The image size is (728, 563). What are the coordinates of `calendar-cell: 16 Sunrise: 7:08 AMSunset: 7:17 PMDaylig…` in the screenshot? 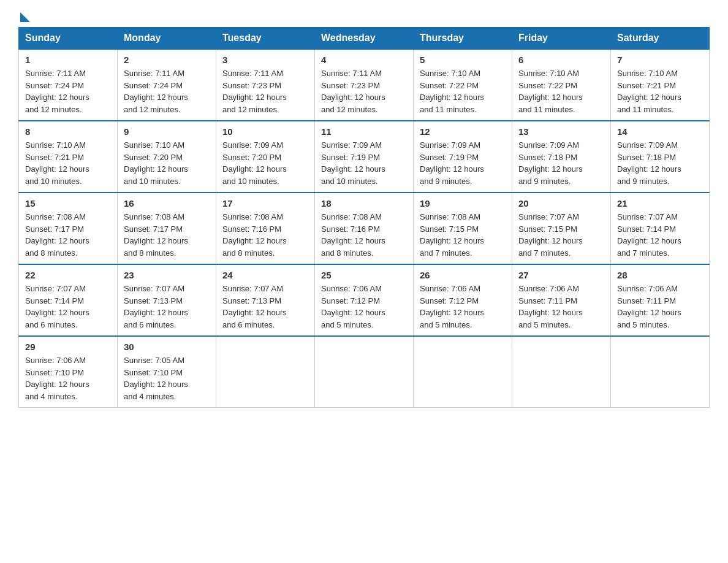 It's located at (167, 228).